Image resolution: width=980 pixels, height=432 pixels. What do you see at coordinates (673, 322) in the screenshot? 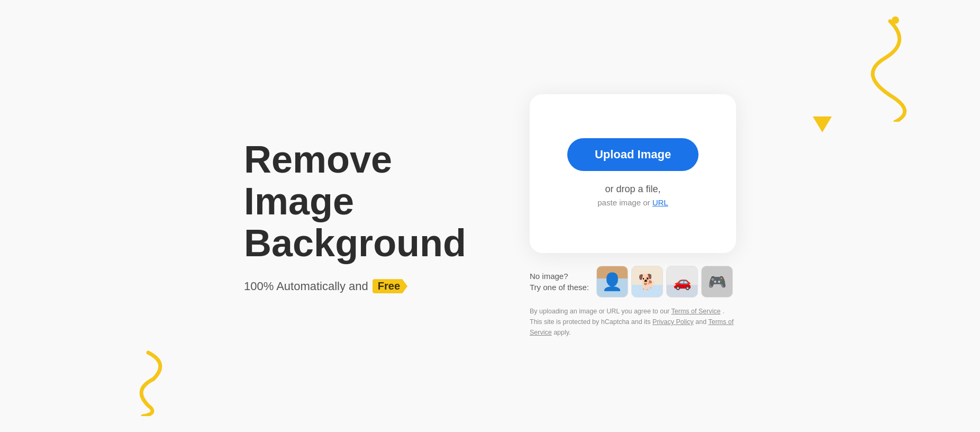
I see `privacy-link: Privacy Policy` at bounding box center [673, 322].